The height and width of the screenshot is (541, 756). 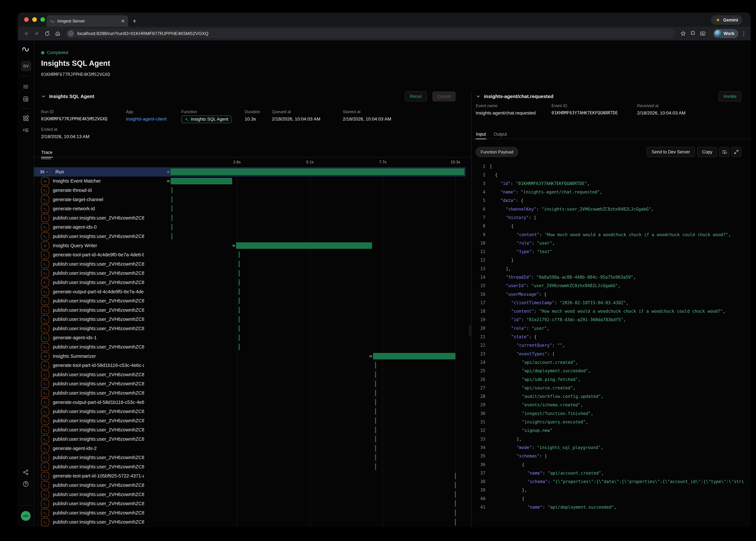 I want to click on trace-row: >_generate-target-channel, so click(x=250, y=200).